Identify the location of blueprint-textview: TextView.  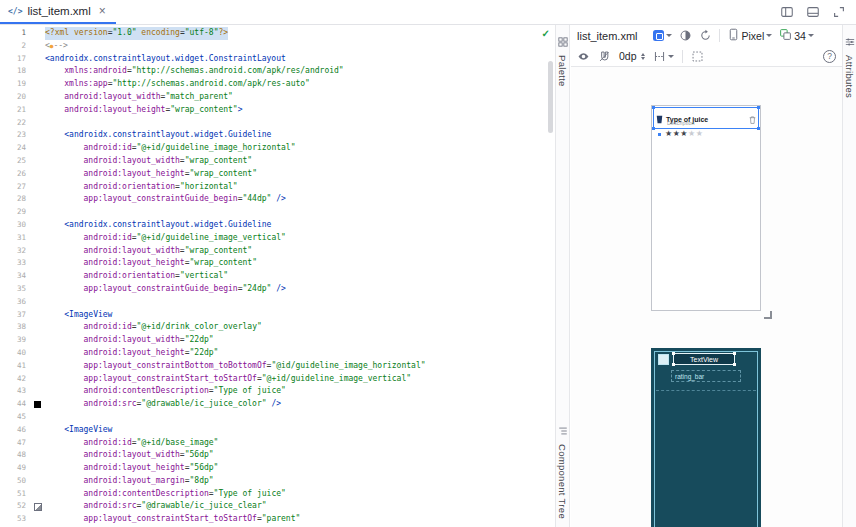
(704, 359).